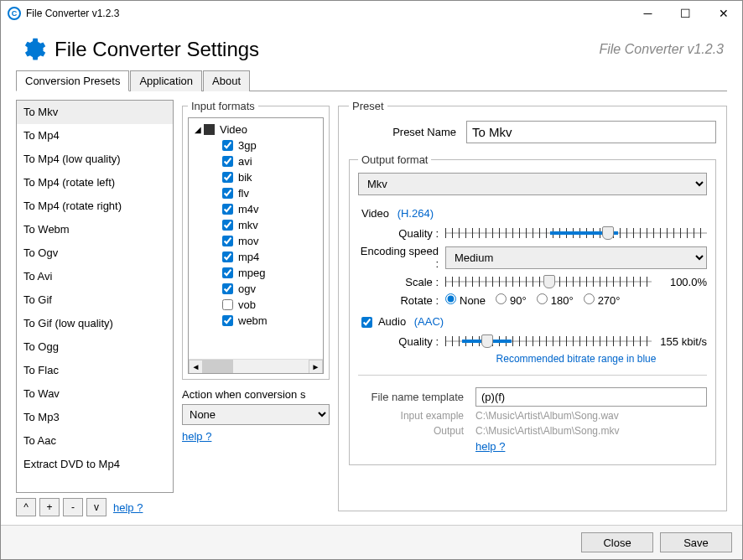 This screenshot has width=743, height=560. I want to click on tab-conversion-presets: Conversion Presets, so click(72, 80).